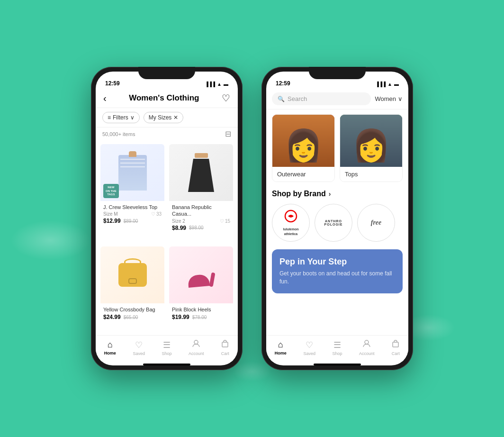  Describe the element at coordinates (133, 173) in the screenshot. I see `product-image-top: NEWON THETAGS` at that location.